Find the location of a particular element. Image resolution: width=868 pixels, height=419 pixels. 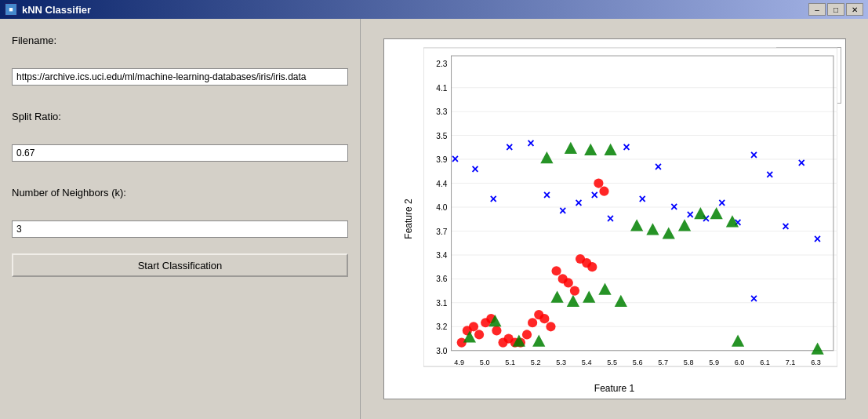

svg-text: 5.8 is located at coordinates (688, 363).